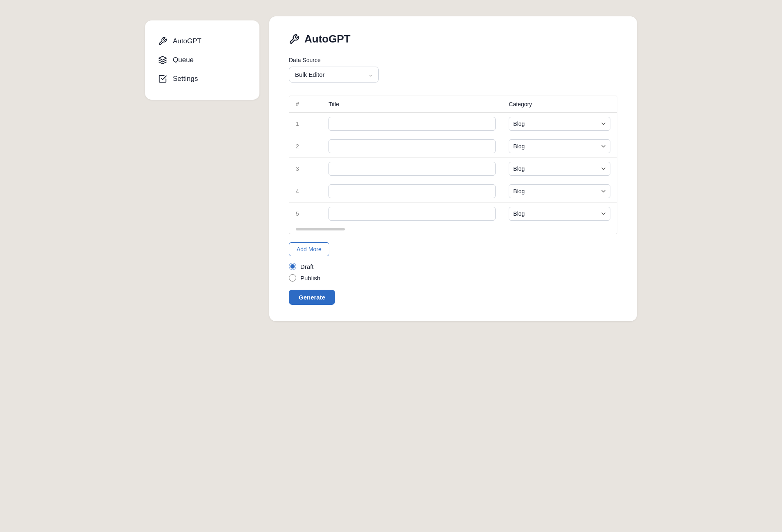 The width and height of the screenshot is (782, 532). What do you see at coordinates (202, 79) in the screenshot?
I see `sidebar-item-settings: Settings` at bounding box center [202, 79].